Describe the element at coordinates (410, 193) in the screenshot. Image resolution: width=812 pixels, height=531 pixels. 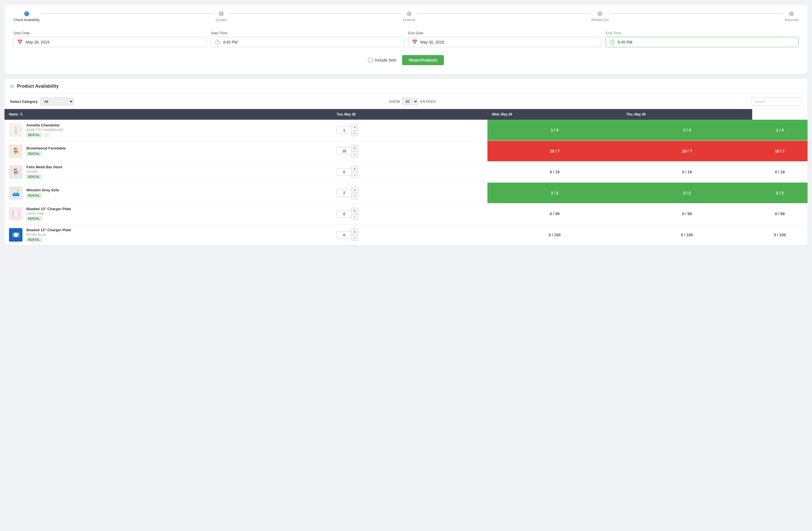
I see `qty-cell-winston-grey-sofa: + −` at that location.